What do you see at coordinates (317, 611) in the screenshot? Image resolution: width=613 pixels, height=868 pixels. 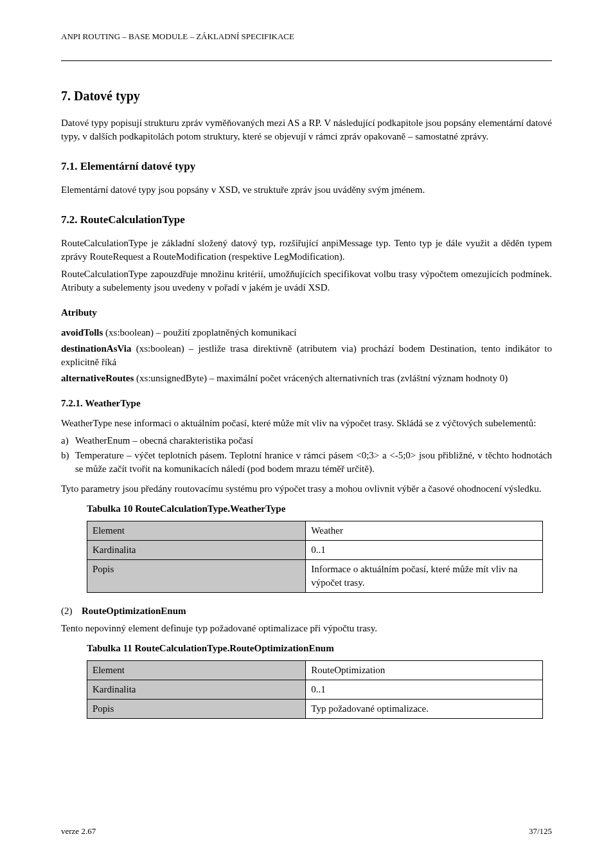 I see `paren-title: RouteOptimizationEnum` at bounding box center [317, 611].